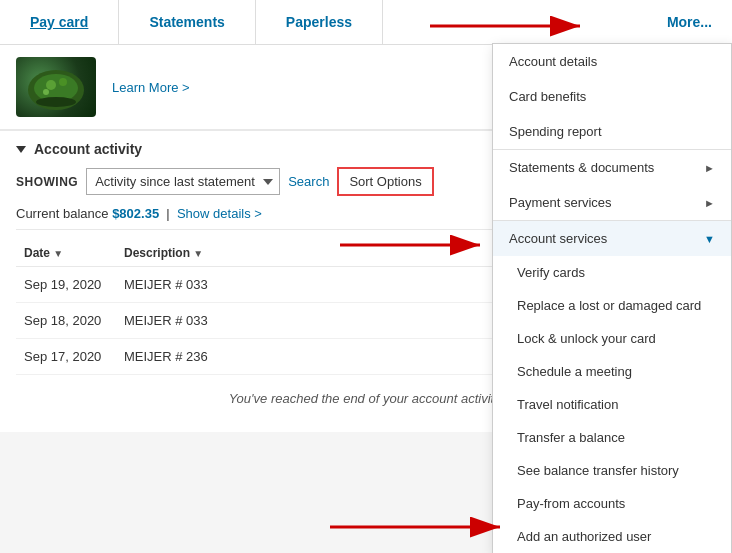 Image resolution: width=732 pixels, height=553 pixels. What do you see at coordinates (320, 22) in the screenshot?
I see `nav-paperless: Paperless` at bounding box center [320, 22].